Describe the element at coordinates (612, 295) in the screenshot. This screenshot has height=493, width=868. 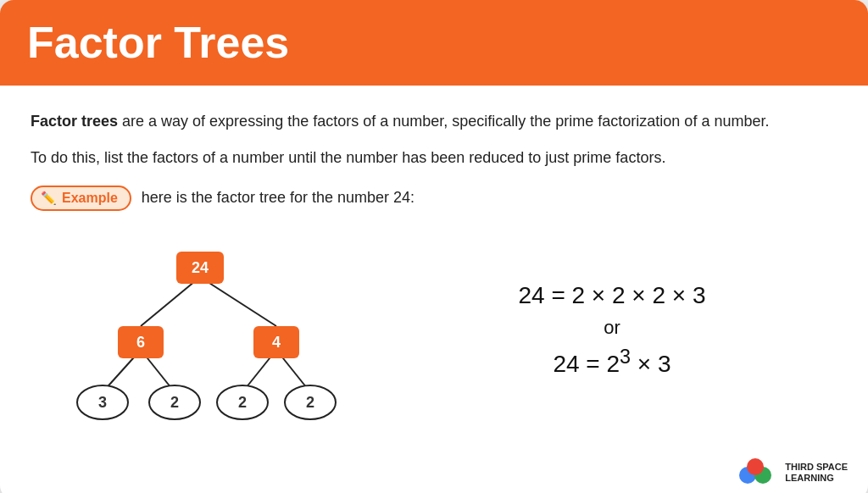
I see `formula-text-1: 24 = 2 × 2 × 2 × 3` at that location.